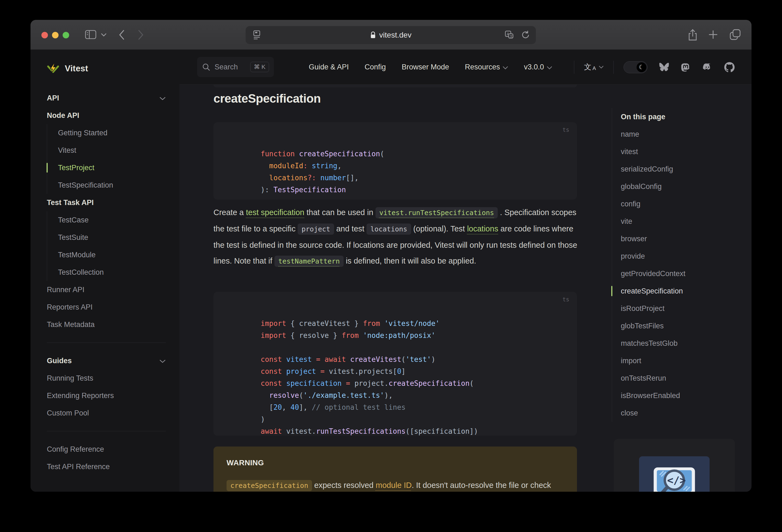 The width and height of the screenshot is (782, 532). What do you see at coordinates (671, 396) in the screenshot?
I see `toc-item-isbrowserenabled: isBrowserEnabled` at bounding box center [671, 396].